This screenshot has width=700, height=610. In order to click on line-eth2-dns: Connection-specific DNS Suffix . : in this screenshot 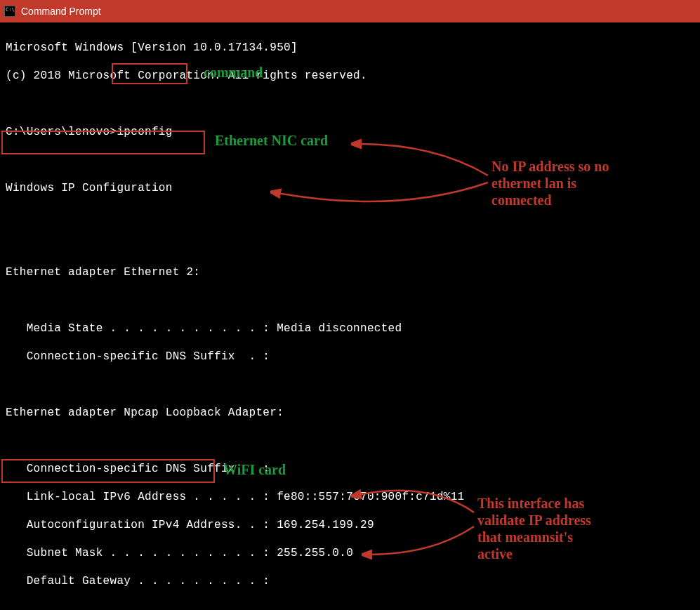, I will do `click(350, 357)`.